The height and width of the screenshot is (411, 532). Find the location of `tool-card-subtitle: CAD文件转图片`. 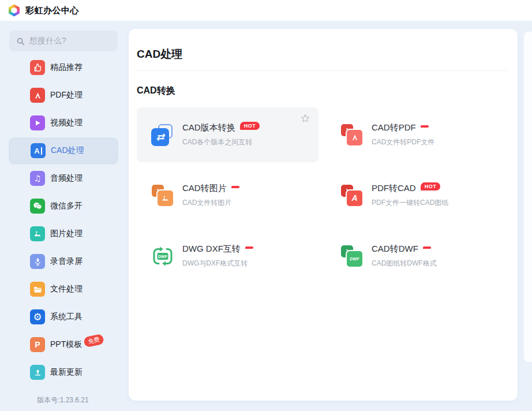

tool-card-subtitle: CAD文件转图片 is located at coordinates (211, 203).